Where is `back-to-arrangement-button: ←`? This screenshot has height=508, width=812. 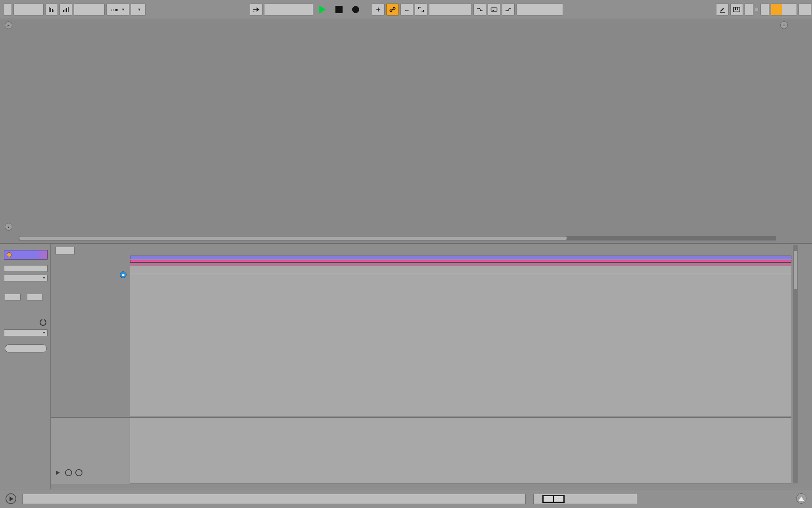
back-to-arrangement-button: ← is located at coordinates (407, 10).